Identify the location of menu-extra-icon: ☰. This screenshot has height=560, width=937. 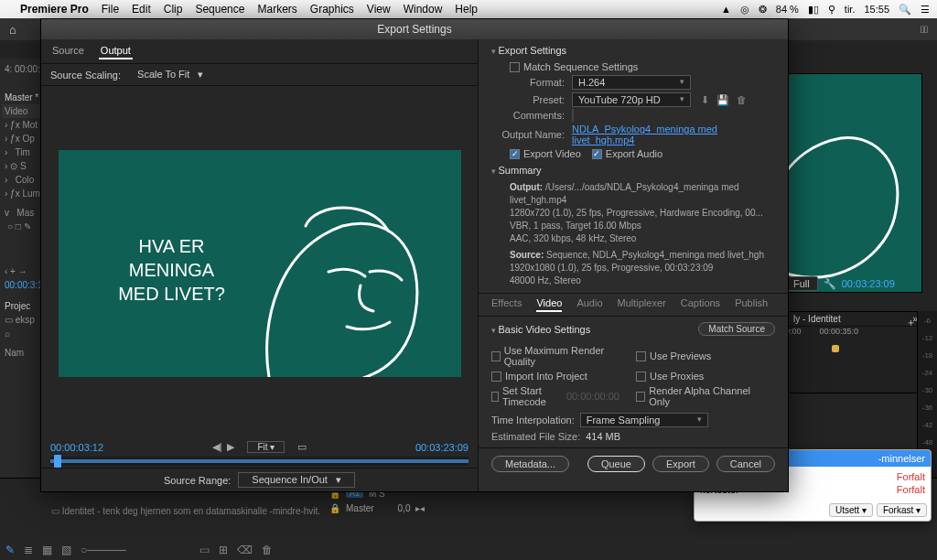
(925, 9).